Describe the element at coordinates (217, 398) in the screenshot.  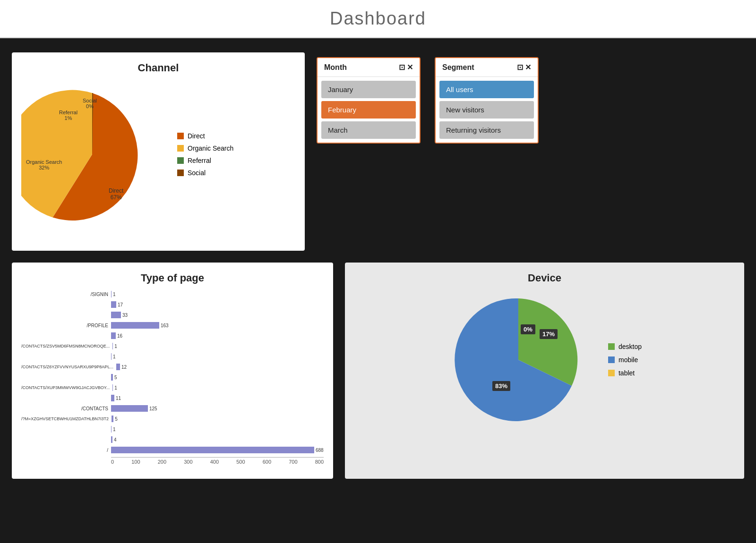
I see `bar-val-contacts-xup-2: 11` at that location.